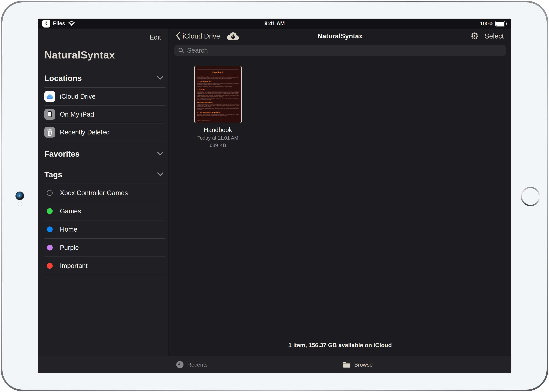 The height and width of the screenshot is (392, 549). What do you see at coordinates (19, 196) in the screenshot?
I see `front-camera-glint` at bounding box center [19, 196].